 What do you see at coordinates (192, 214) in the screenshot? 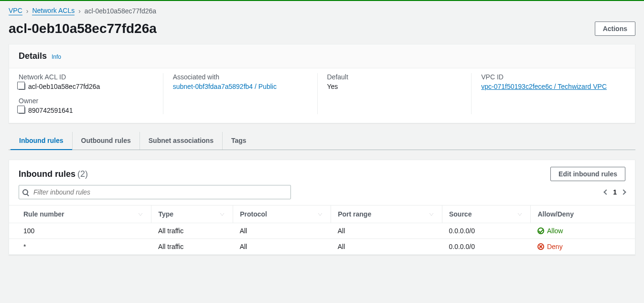
I see `col-type: Type` at bounding box center [192, 214].